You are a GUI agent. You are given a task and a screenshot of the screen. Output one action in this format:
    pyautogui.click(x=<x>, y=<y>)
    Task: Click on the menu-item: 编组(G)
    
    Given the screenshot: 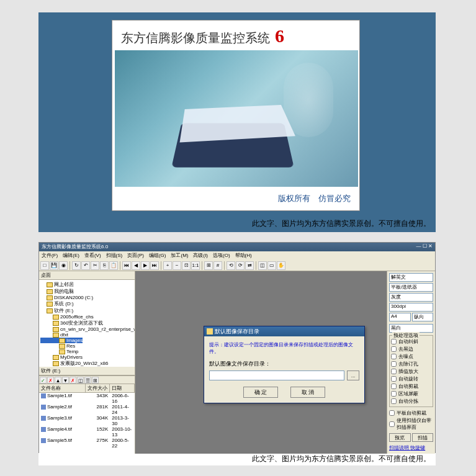 What is the action you would take?
    pyautogui.click(x=158, y=256)
    